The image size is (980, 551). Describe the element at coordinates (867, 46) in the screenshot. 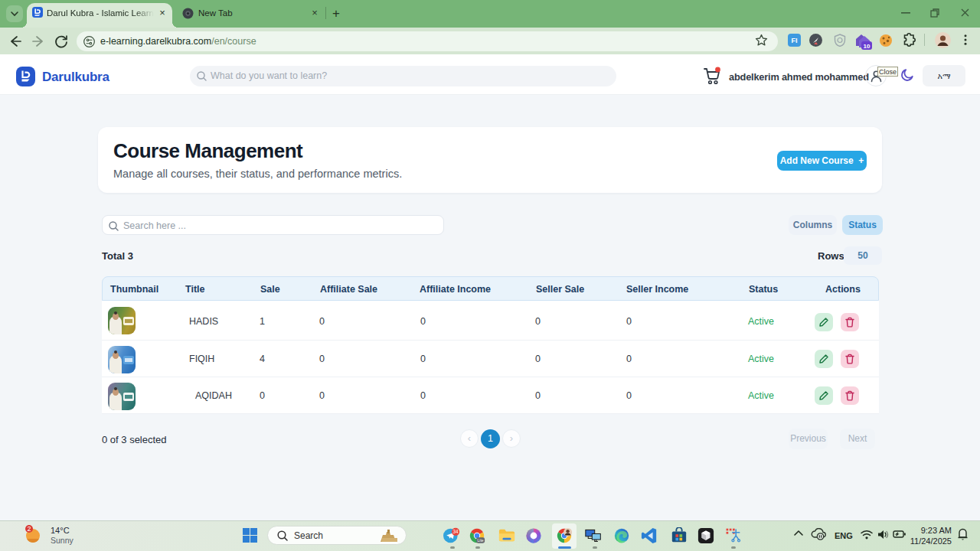

I see `svg-text: 10` at that location.